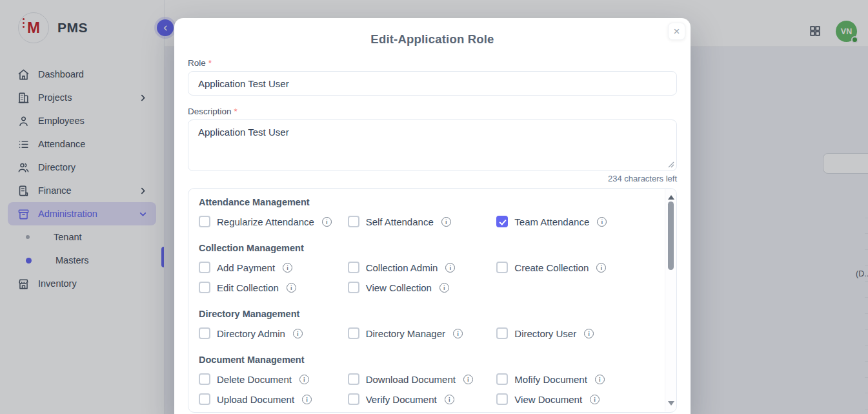 The height and width of the screenshot is (414, 868). Describe the element at coordinates (671, 403) in the screenshot. I see `scroll-down-arrow-icon` at that location.